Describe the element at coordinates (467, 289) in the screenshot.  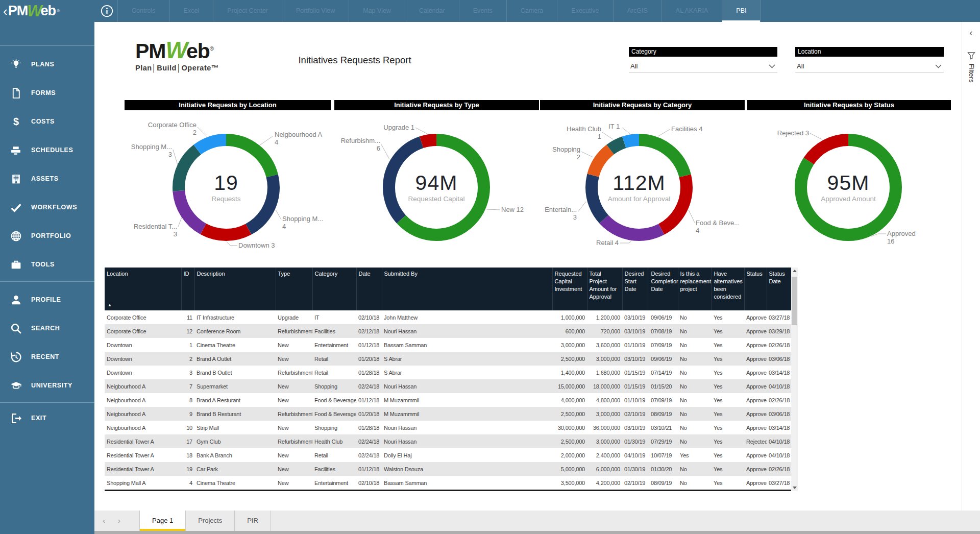
I see `column-header-submitted-by: Submitted By` at that location.